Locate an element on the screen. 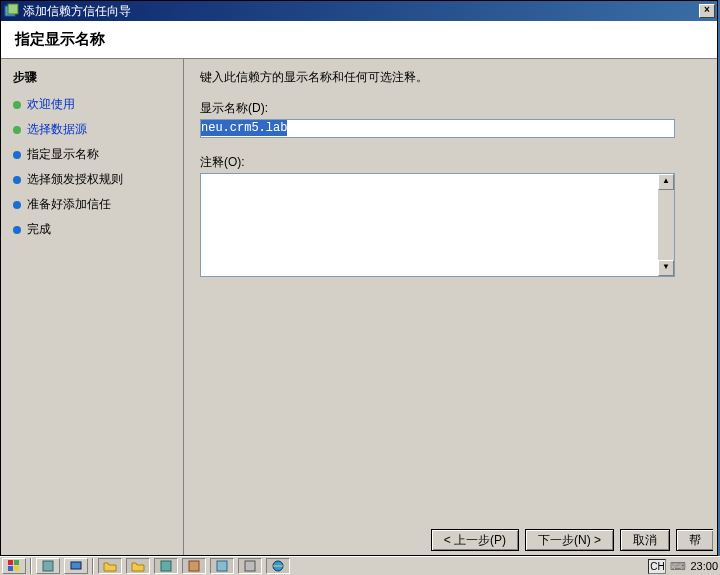  step-label: 欢迎使用 is located at coordinates (51, 104).